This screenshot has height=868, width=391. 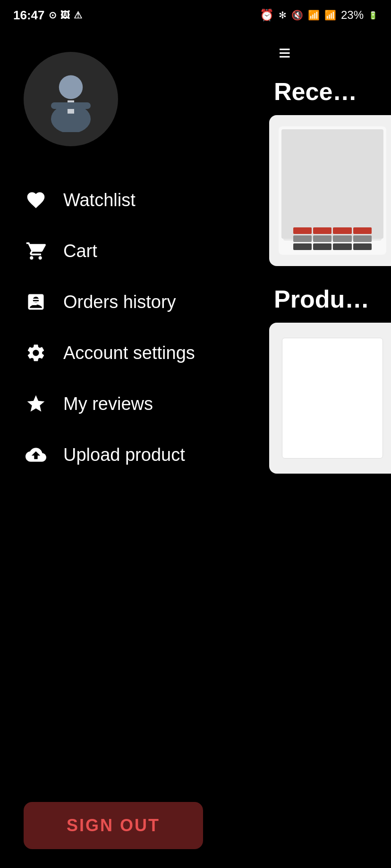 What do you see at coordinates (48, 15) in the screenshot?
I see `status-left: 16:47 ⊙ 🖼 ⚠` at bounding box center [48, 15].